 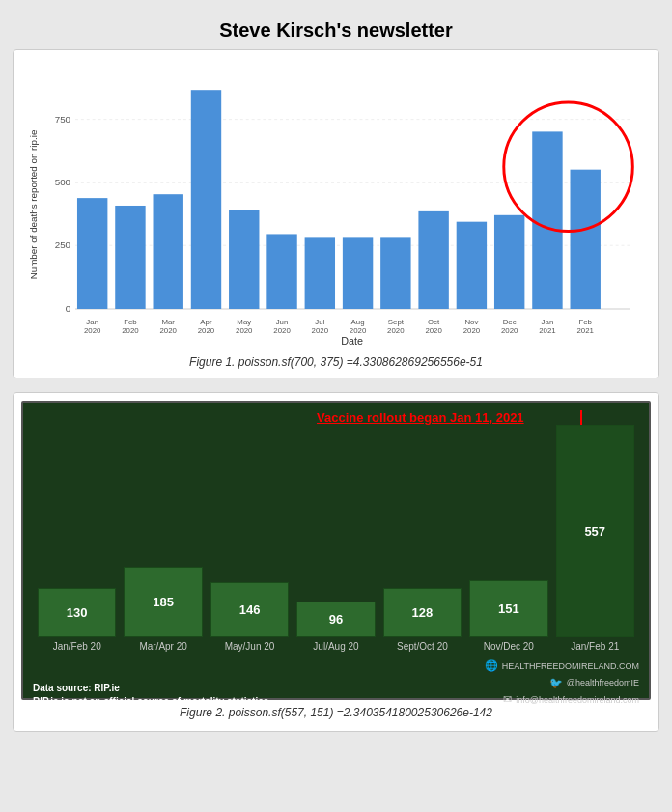 I want to click on logo-email: info@healthfreedomireland.com, so click(x=577, y=700).